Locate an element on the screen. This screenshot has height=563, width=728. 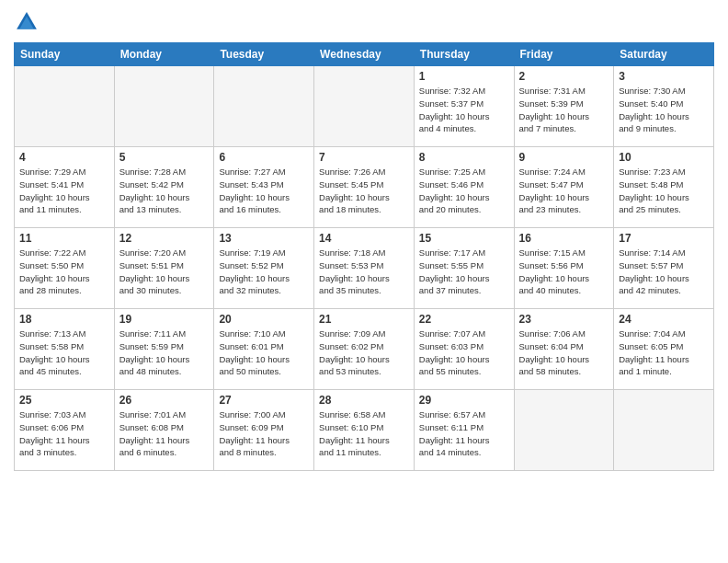
day-header-thursday: Thursday is located at coordinates (463, 55).